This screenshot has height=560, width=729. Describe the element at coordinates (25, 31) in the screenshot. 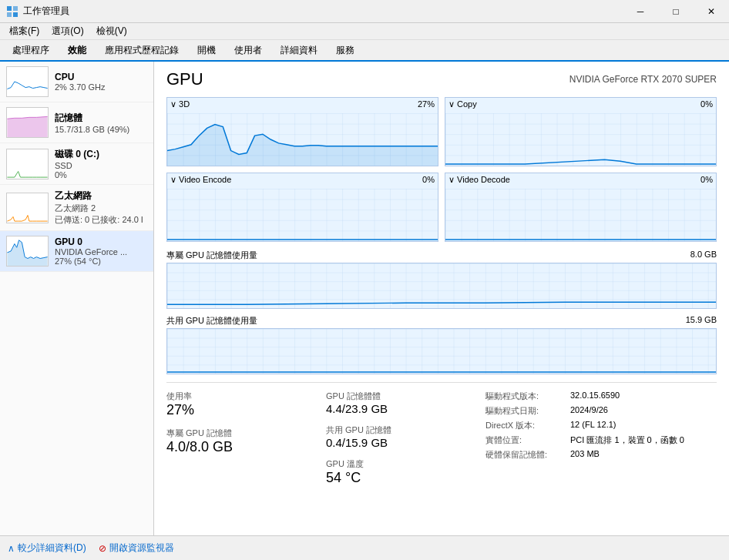

I see `menu-file: 檔案(F)` at that location.